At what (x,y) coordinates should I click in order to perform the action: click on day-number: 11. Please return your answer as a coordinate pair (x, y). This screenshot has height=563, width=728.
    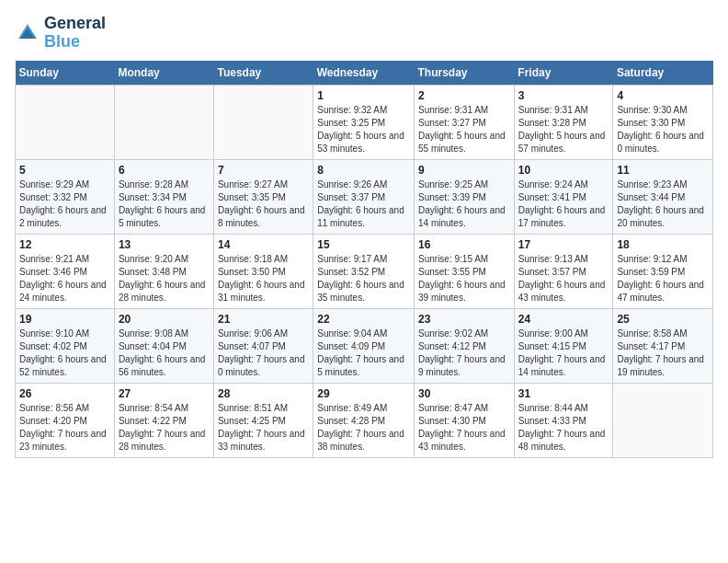
    Looking at the image, I should click on (663, 170).